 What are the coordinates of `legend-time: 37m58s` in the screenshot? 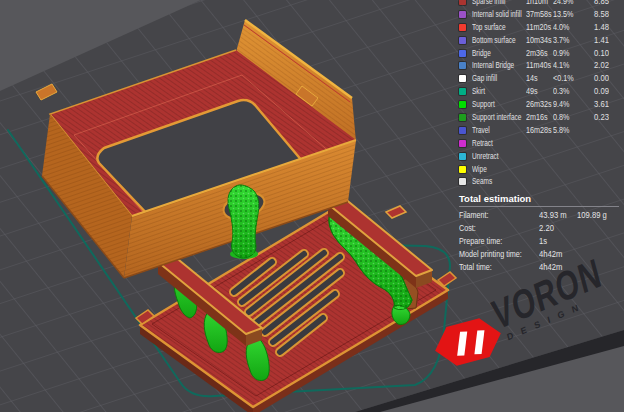 It's located at (537, 14).